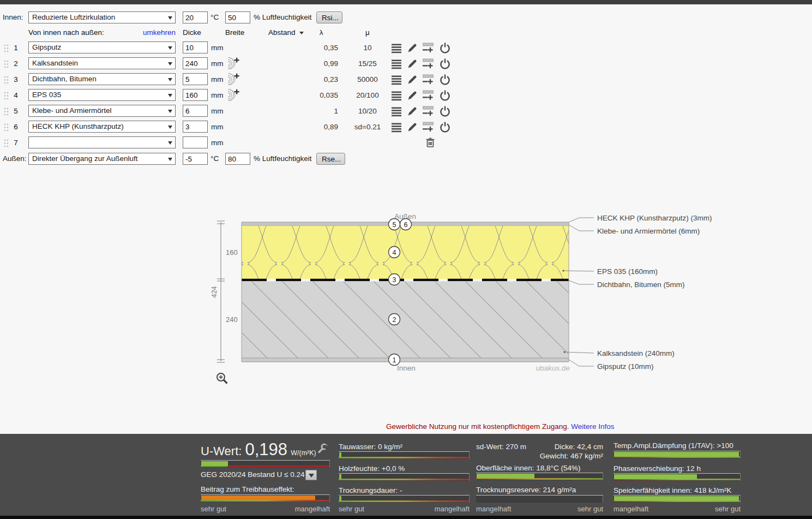  Describe the element at coordinates (625, 367) in the screenshot. I see `callout-gipsputz: Gipsputz (10mm)` at that location.